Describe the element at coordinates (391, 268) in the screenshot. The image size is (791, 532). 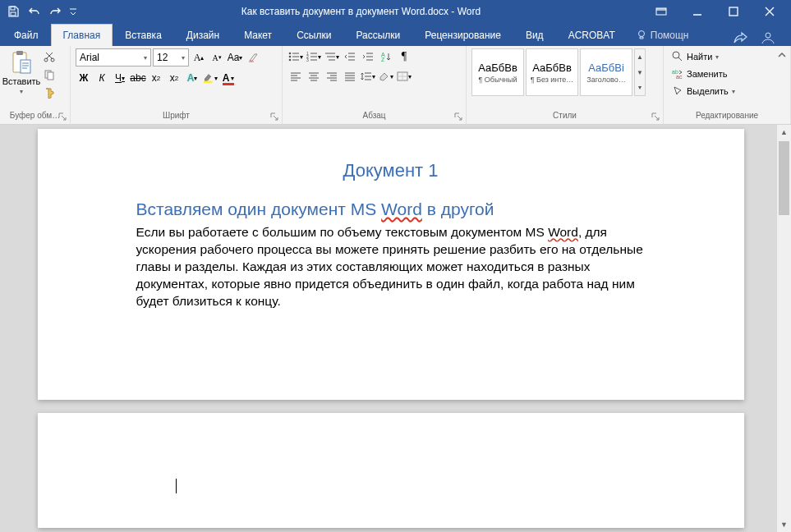
I see `document-body: Если вы работаете с большим по объему те…` at that location.